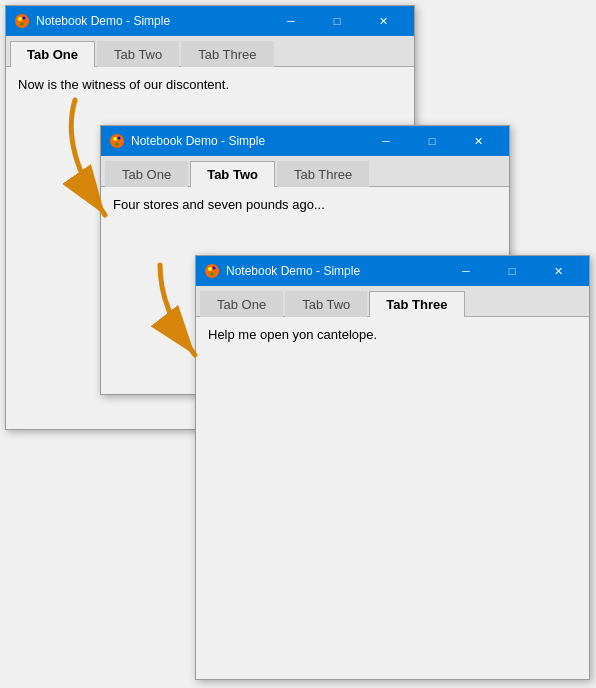 This screenshot has width=596, height=688. What do you see at coordinates (383, 21) in the screenshot?
I see `close-btn-1: ✕` at bounding box center [383, 21].